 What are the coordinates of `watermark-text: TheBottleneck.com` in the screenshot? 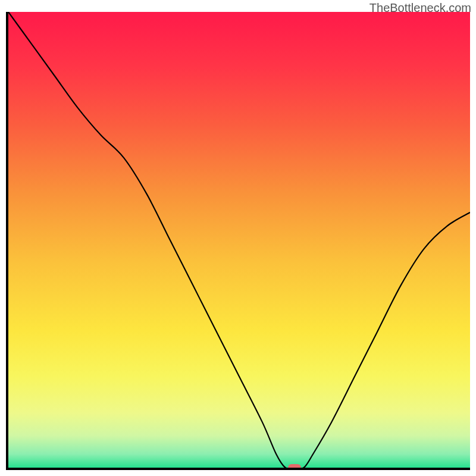 It's located at (420, 8).